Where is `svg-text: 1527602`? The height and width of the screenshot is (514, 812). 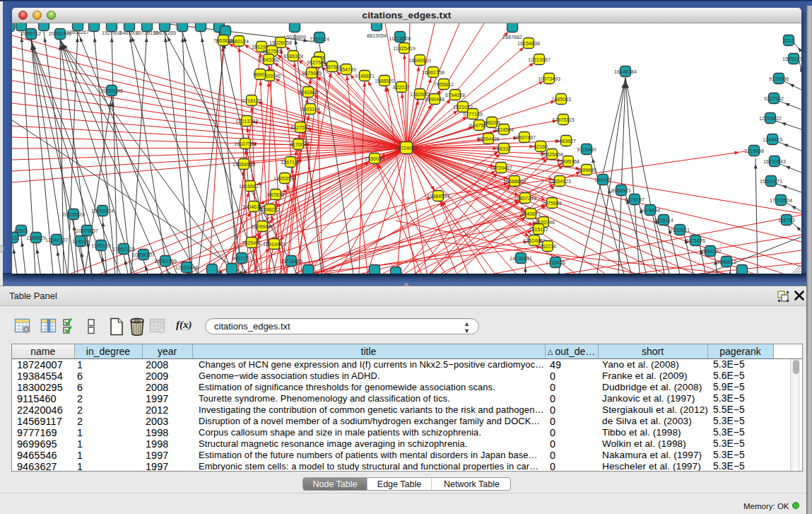
svg-text: 1527602 is located at coordinates (112, 33).